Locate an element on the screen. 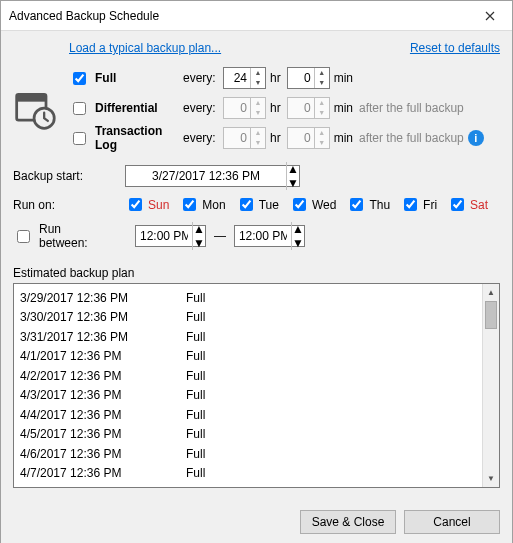 This screenshot has width=513, height=543. day-label: Thu is located at coordinates (380, 205).